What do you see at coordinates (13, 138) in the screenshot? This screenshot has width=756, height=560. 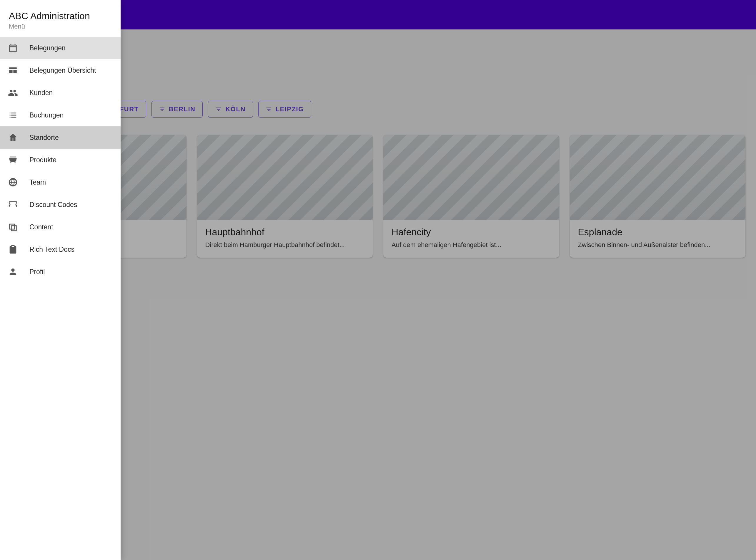 I see `home-icon` at bounding box center [13, 138].